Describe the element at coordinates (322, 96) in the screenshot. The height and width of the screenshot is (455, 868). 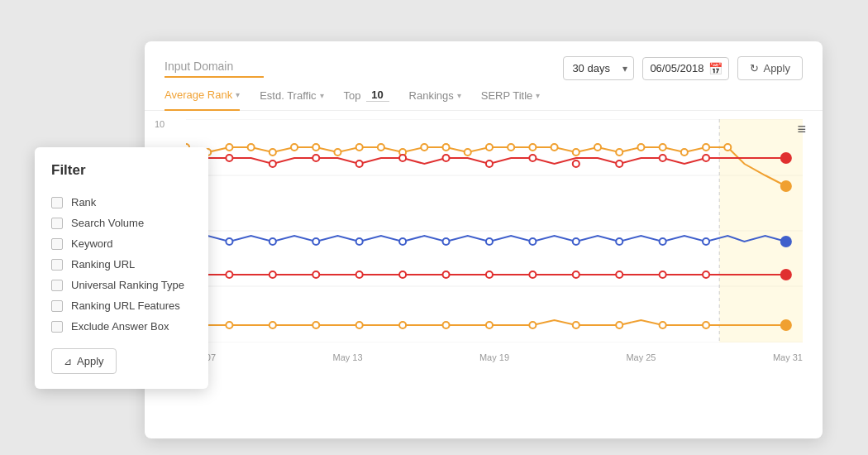
I see `tab-estd-traffic-arrow: ▾` at that location.